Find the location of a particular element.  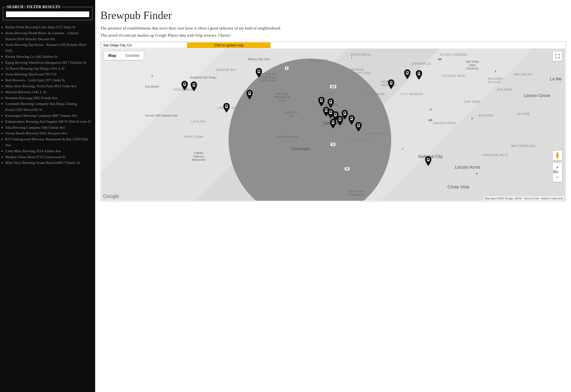

result-item: Stone Brewing Tap Room:795 J St is located at coordinates (50, 74).